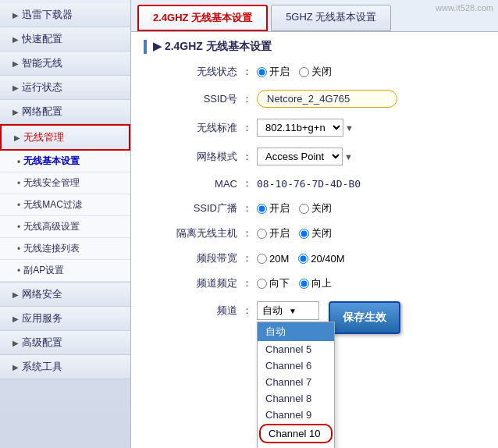 The width and height of the screenshot is (498, 448). What do you see at coordinates (328, 259) in the screenshot?
I see `bw-20-40m-label: 20/40M` at bounding box center [328, 259].